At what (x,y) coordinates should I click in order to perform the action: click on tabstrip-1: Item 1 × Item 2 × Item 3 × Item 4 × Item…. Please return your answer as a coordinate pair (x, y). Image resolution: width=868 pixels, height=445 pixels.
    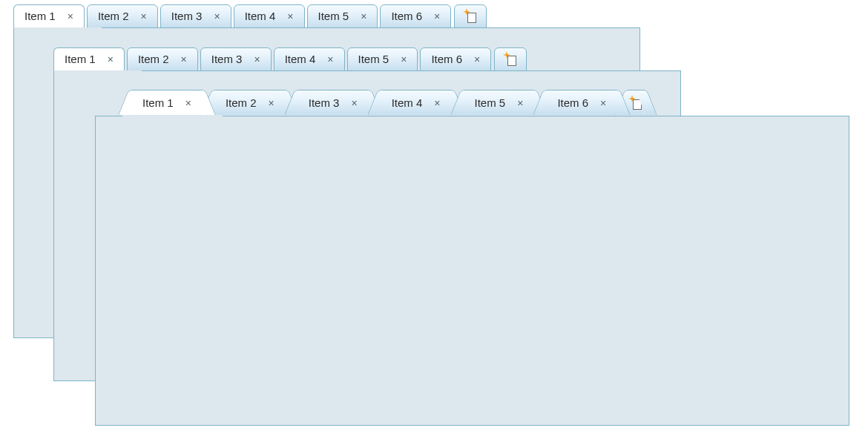
    Looking at the image, I should click on (250, 16).